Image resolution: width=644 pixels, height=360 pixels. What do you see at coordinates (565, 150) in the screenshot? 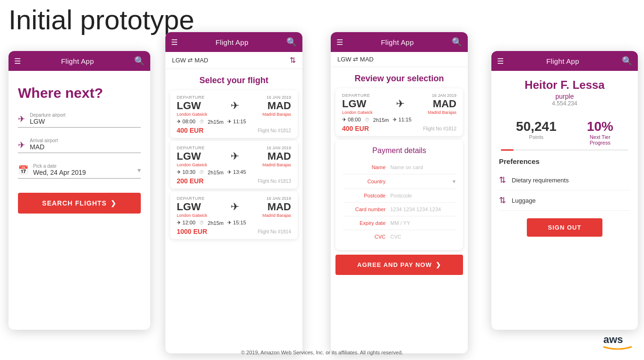
I see `progress-bar-track` at bounding box center [565, 150].